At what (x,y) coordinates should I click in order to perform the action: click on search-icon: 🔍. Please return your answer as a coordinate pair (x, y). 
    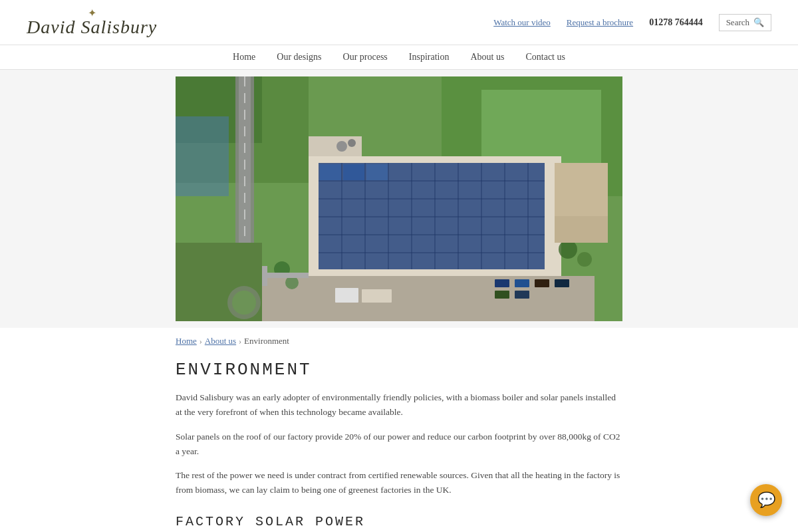
    Looking at the image, I should click on (759, 23).